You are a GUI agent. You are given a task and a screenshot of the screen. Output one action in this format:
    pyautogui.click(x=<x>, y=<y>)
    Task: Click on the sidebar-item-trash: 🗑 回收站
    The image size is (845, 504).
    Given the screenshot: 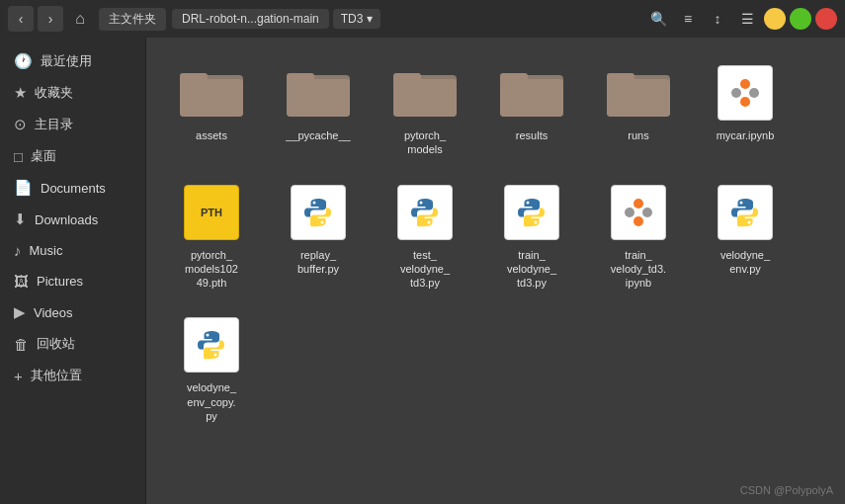 What is the action you would take?
    pyautogui.click(x=73, y=344)
    